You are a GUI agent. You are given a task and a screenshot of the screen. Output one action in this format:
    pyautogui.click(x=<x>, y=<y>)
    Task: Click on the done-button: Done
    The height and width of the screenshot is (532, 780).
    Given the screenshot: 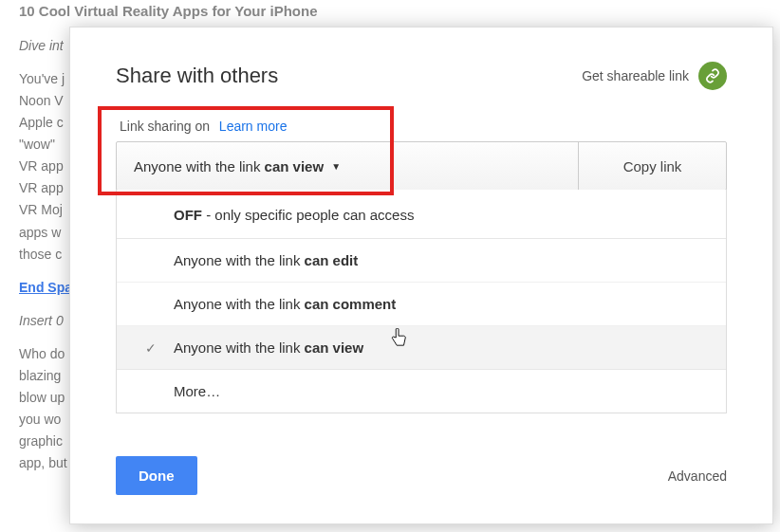 What is the action you would take?
    pyautogui.click(x=157, y=476)
    